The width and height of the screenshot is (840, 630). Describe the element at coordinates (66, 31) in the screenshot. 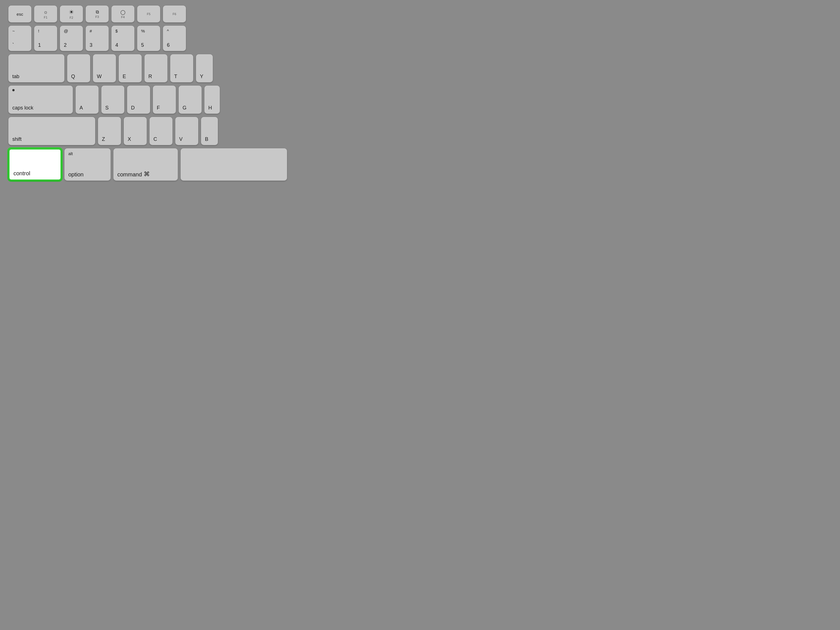

I see `key-2-top: @` at that location.